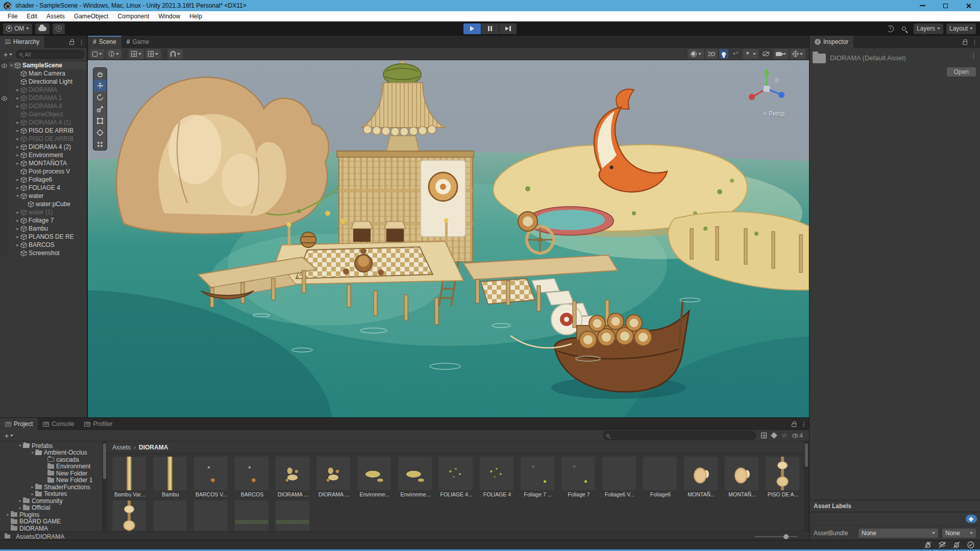 The image size is (980, 551). Describe the element at coordinates (538, 477) in the screenshot. I see `asset-tile: Foliage 7 ...` at that location.